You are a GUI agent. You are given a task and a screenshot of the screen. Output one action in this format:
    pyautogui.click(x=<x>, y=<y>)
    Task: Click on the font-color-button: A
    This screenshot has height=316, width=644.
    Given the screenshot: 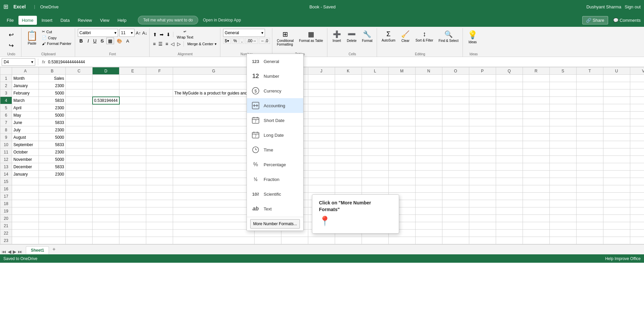 What is the action you would take?
    pyautogui.click(x=127, y=41)
    